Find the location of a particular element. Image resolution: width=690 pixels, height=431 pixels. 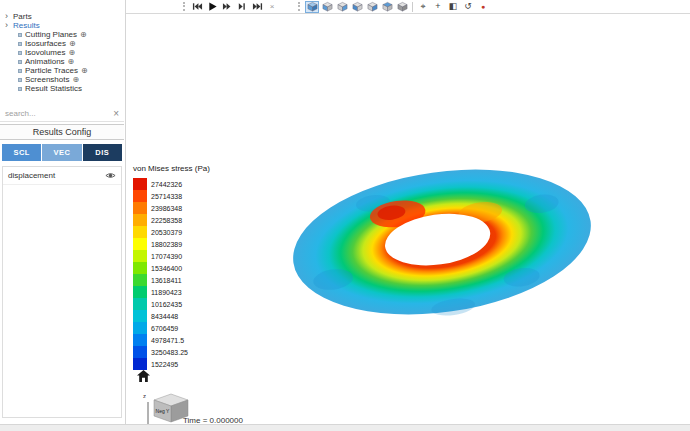

tree-item-particle-traces: Particle Traces⊕ is located at coordinates (65, 70).